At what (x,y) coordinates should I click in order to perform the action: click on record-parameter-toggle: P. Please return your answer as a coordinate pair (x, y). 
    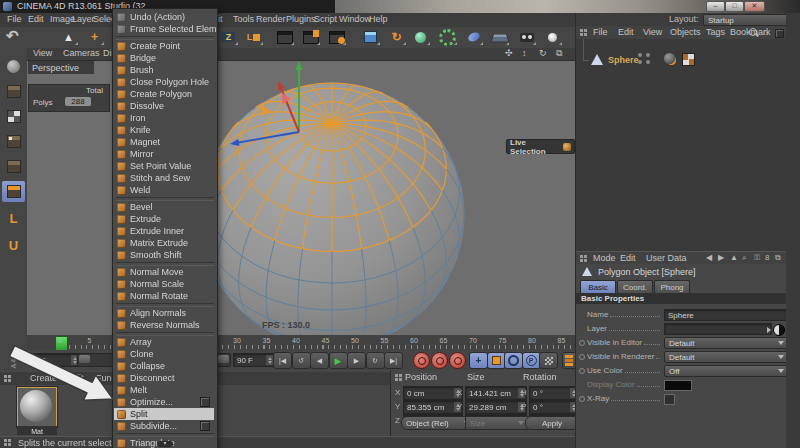
    Looking at the image, I should click on (532, 360).